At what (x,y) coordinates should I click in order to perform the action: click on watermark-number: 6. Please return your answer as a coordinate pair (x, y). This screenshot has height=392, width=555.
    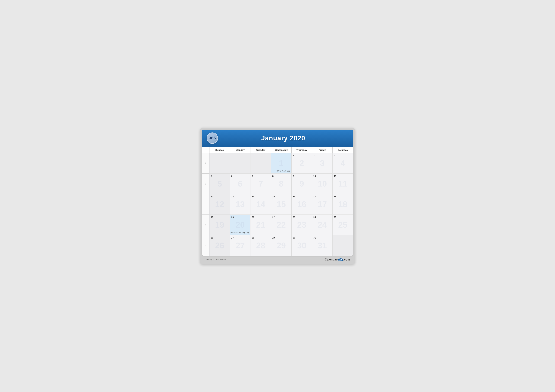
    Looking at the image, I should click on (240, 184).